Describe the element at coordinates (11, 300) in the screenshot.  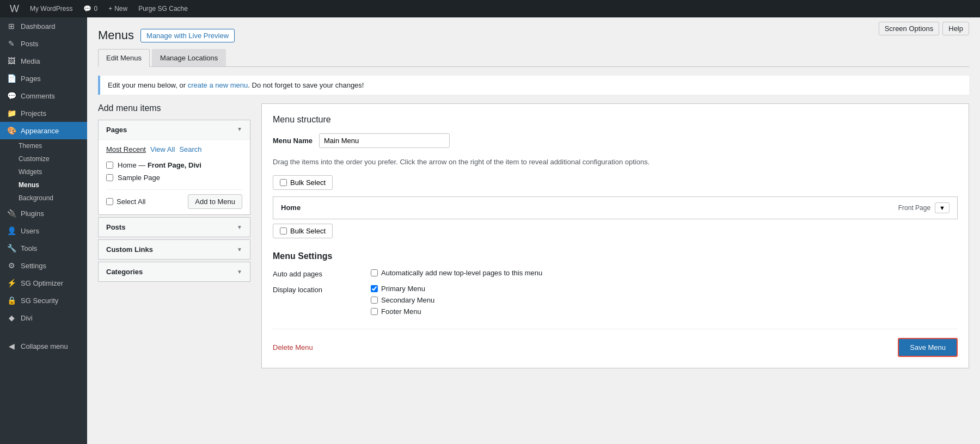
I see `sg-security-icon: 🔒` at that location.